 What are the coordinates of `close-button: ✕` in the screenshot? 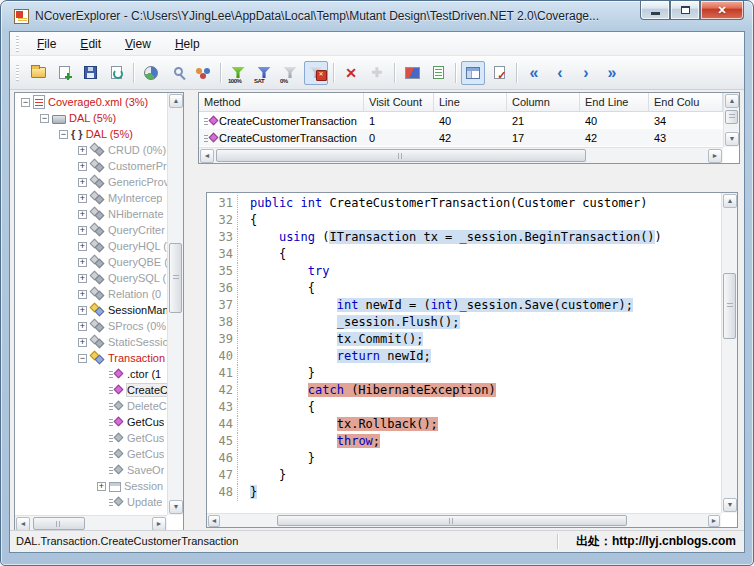 It's located at (722, 10).